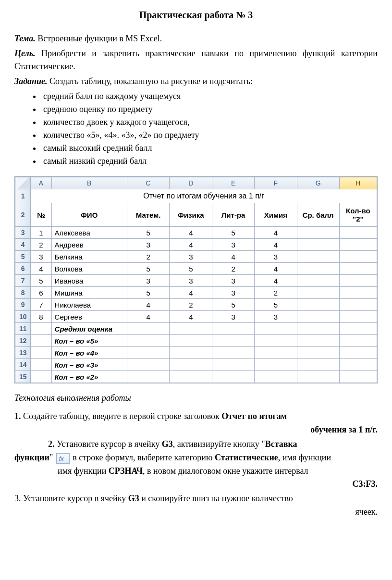 This screenshot has width=392, height=580. I want to click on header-cell: Матем., so click(148, 215).